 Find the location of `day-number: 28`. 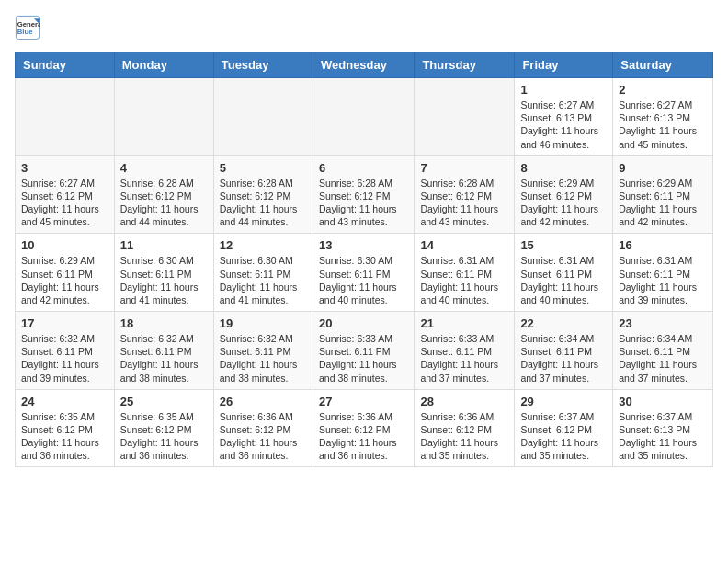

day-number: 28 is located at coordinates (464, 401).